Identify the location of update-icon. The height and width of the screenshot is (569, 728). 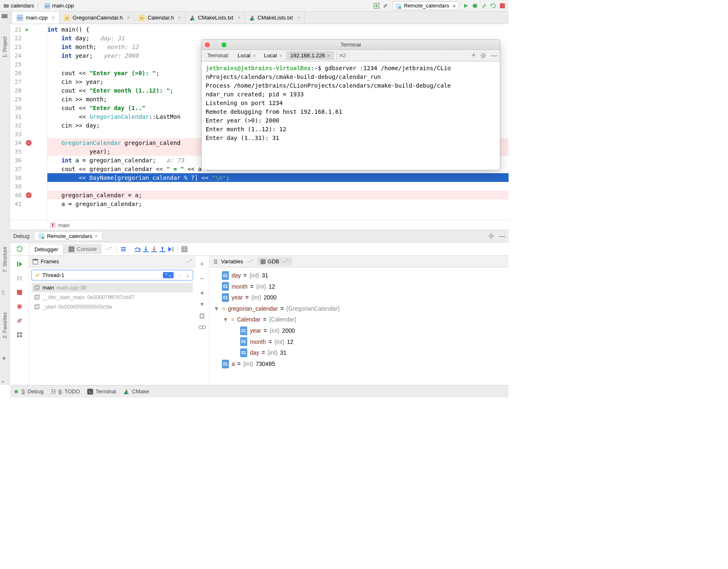
(493, 6).